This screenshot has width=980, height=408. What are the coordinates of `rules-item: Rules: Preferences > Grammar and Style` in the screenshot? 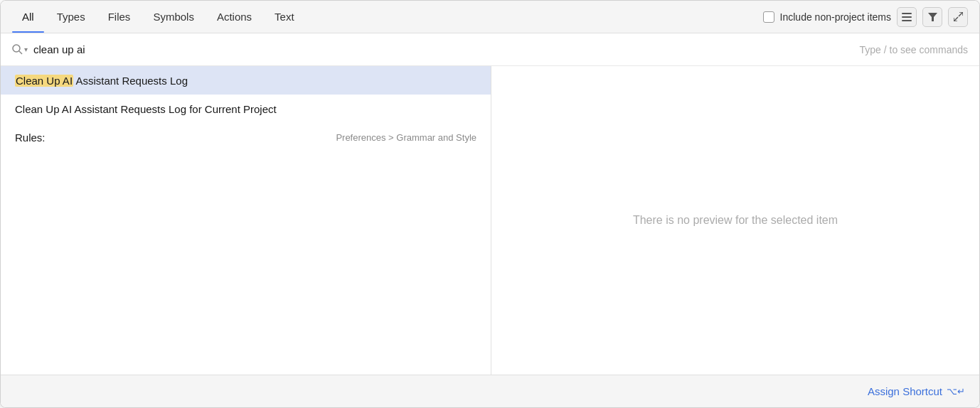 It's located at (246, 137).